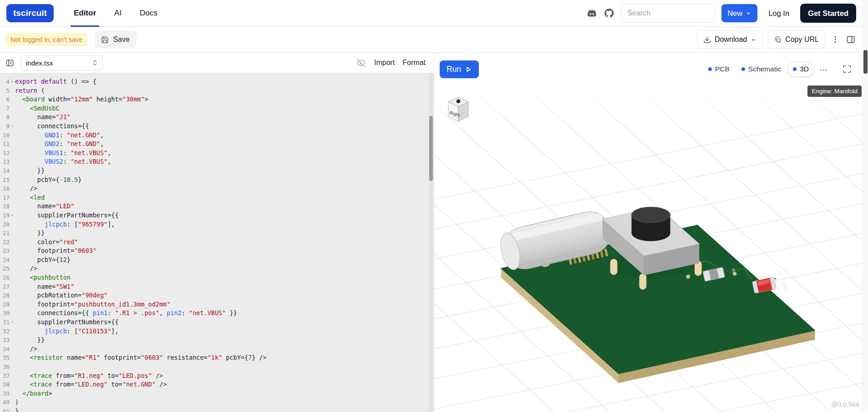 The height and width of the screenshot is (412, 868). I want to click on code-text: </board>, so click(34, 394).